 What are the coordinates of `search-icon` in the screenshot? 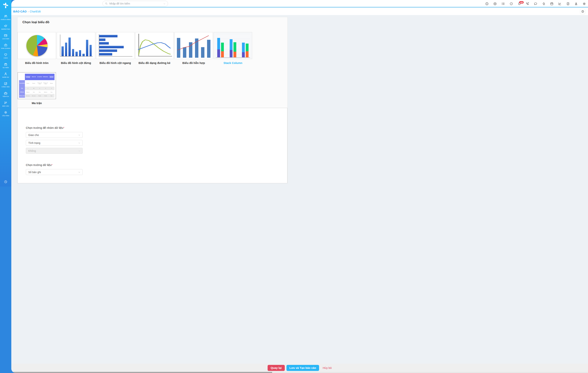 It's located at (106, 3).